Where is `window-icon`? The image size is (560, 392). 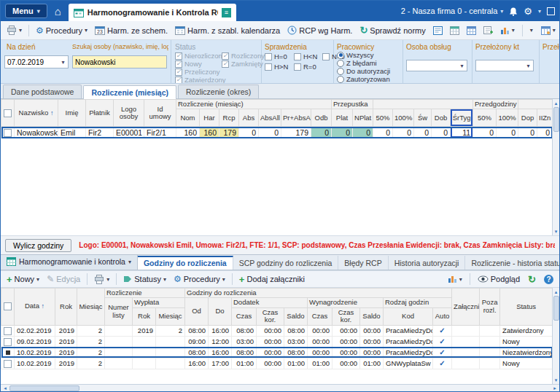
window-icon is located at coordinates (551, 12).